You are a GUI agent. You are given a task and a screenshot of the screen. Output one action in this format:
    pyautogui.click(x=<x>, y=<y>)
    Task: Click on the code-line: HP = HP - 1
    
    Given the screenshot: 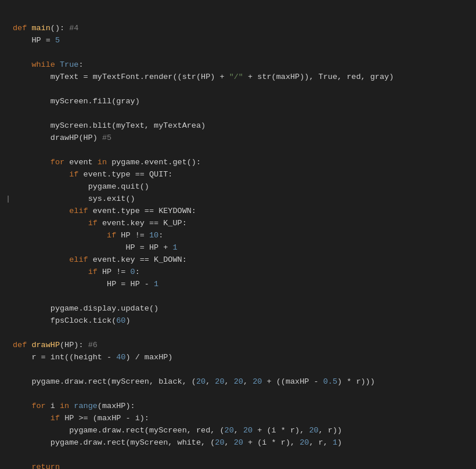 What is the action you would take?
    pyautogui.click(x=238, y=284)
    